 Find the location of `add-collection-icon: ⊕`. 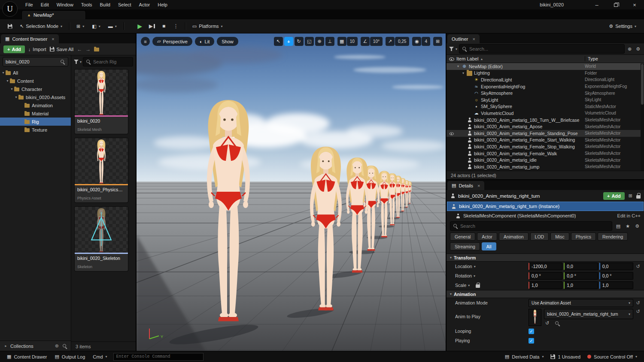

add-collection-icon: ⊕ is located at coordinates (57, 346).